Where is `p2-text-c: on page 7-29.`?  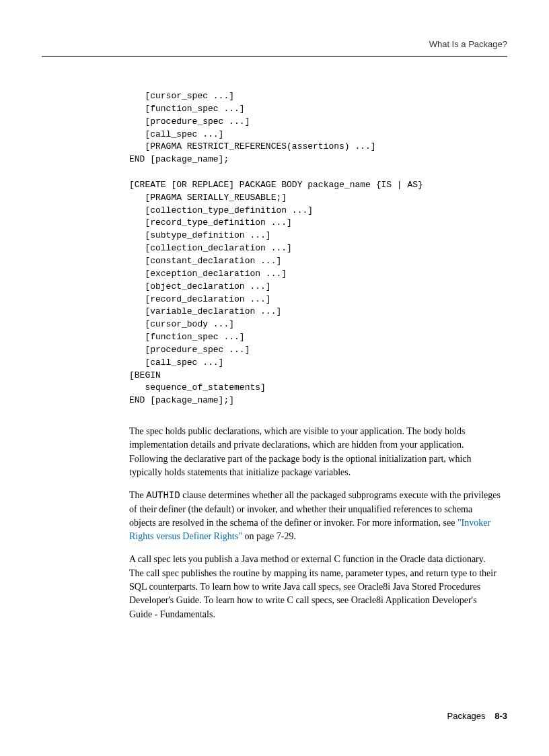
p2-text-c: on page 7-29. is located at coordinates (269, 536).